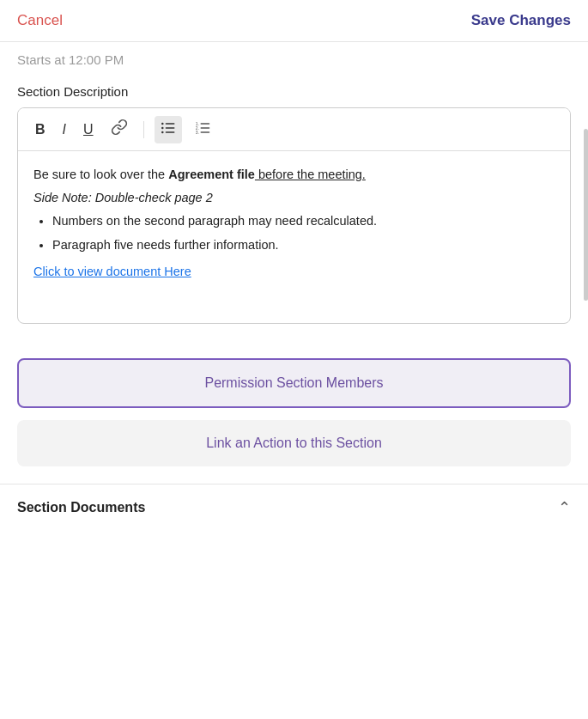  I want to click on link-action-button: Link an Action to this Section, so click(294, 443).